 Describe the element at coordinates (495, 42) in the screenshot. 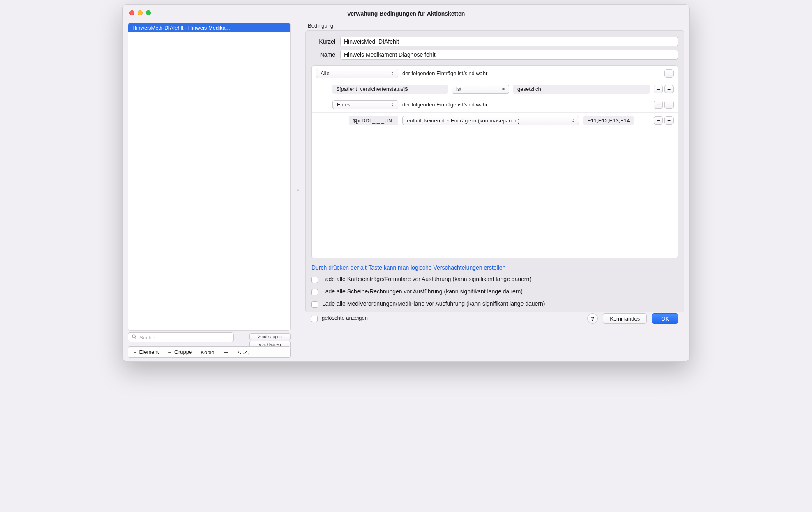

I see `kuerzel-row: Kürzel HinweisMedi-DIAfehlt` at that location.